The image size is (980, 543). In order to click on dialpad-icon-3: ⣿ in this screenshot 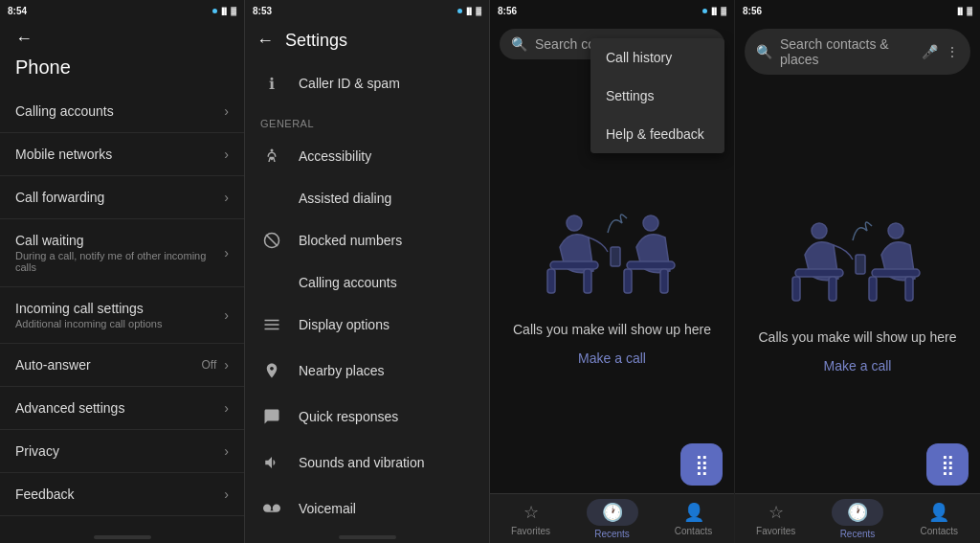, I will do `click(702, 464)`.